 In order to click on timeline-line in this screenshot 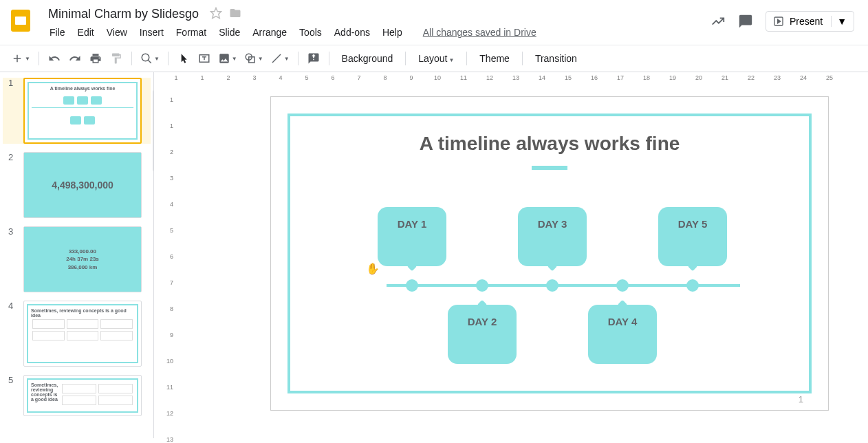, I will do `click(563, 285)`.